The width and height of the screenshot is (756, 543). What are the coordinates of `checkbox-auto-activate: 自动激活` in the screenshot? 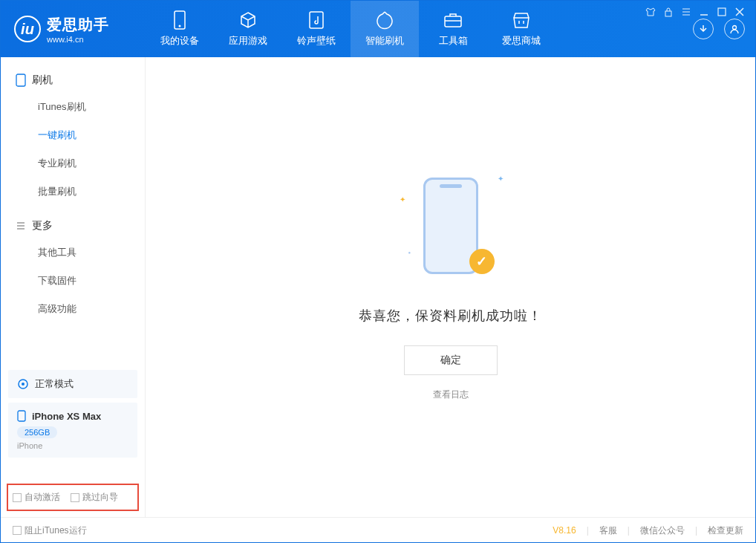 It's located at (36, 498).